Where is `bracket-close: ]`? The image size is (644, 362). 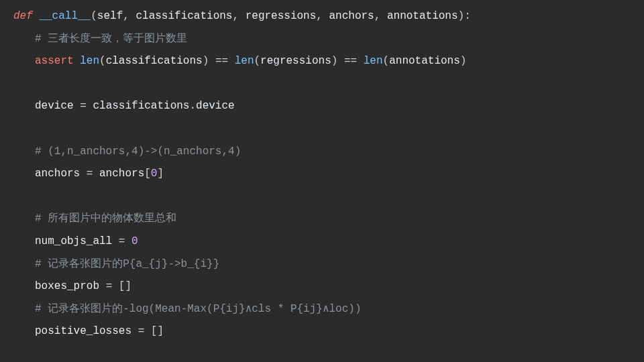 bracket-close: ] is located at coordinates (160, 174).